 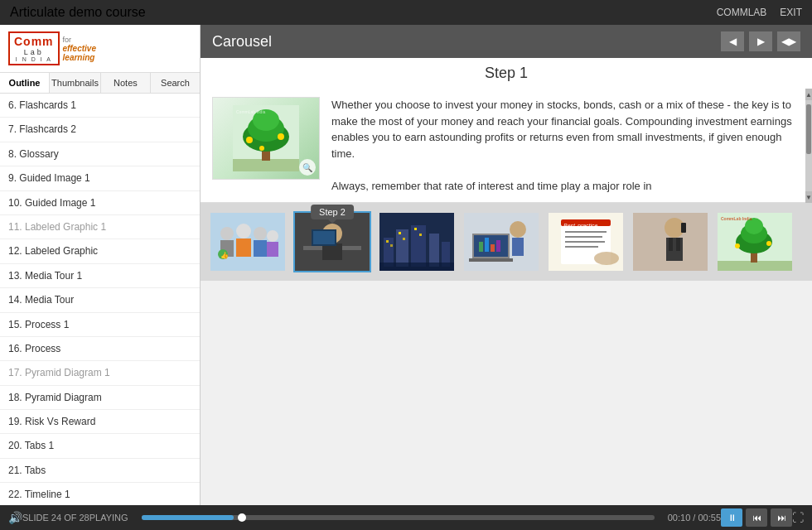 What do you see at coordinates (99, 252) in the screenshot?
I see `sidebar-item-12: 12. Labeled Graphic` at bounding box center [99, 252].